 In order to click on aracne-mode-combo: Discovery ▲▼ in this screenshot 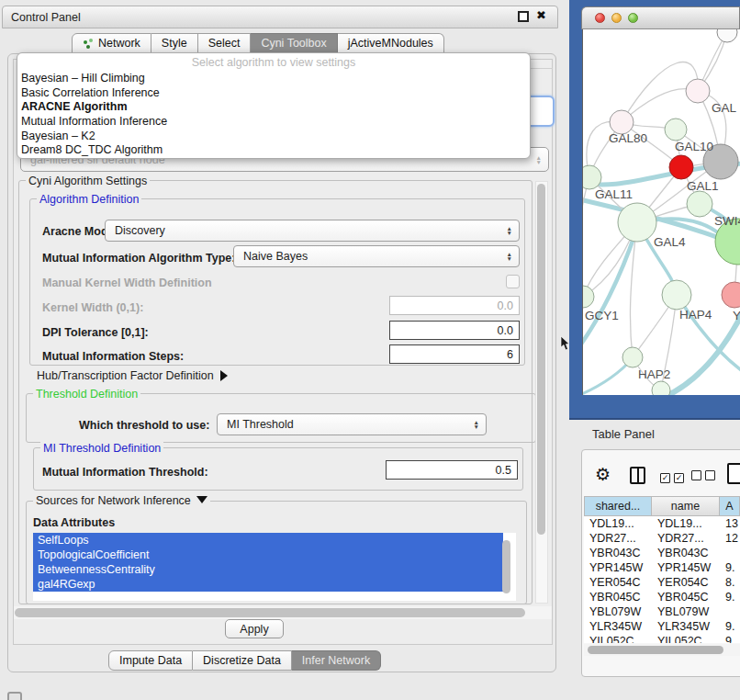, I will do `click(312, 231)`.